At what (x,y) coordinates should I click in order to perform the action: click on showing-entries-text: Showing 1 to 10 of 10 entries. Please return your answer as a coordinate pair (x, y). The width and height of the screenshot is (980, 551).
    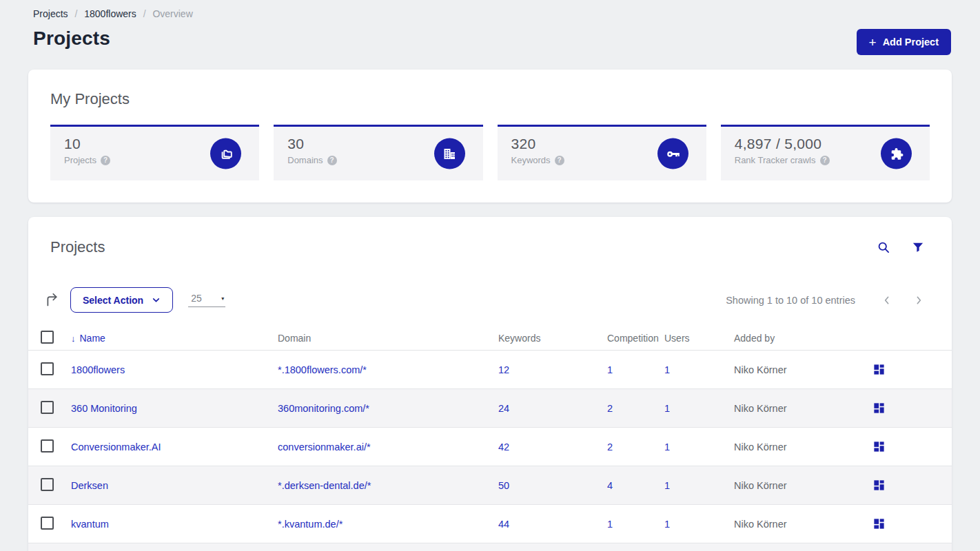
    Looking at the image, I should click on (790, 300).